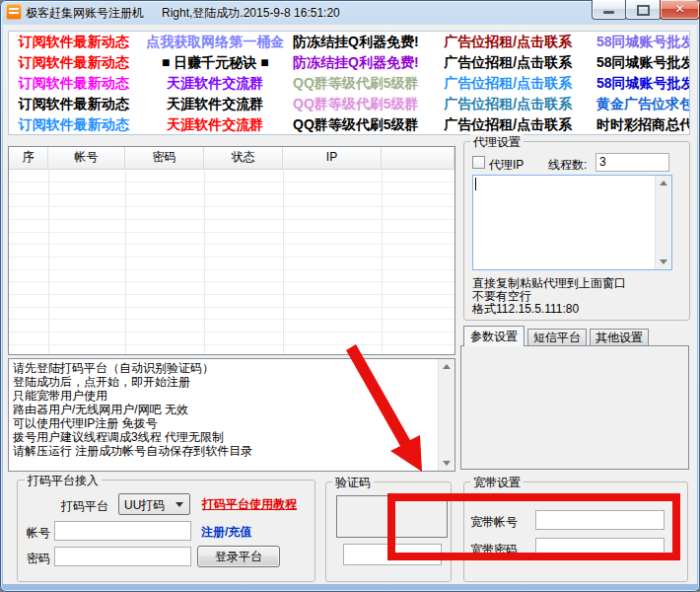 The height and width of the screenshot is (592, 700). What do you see at coordinates (575, 407) in the screenshot?
I see `tab-content-pane` at bounding box center [575, 407].